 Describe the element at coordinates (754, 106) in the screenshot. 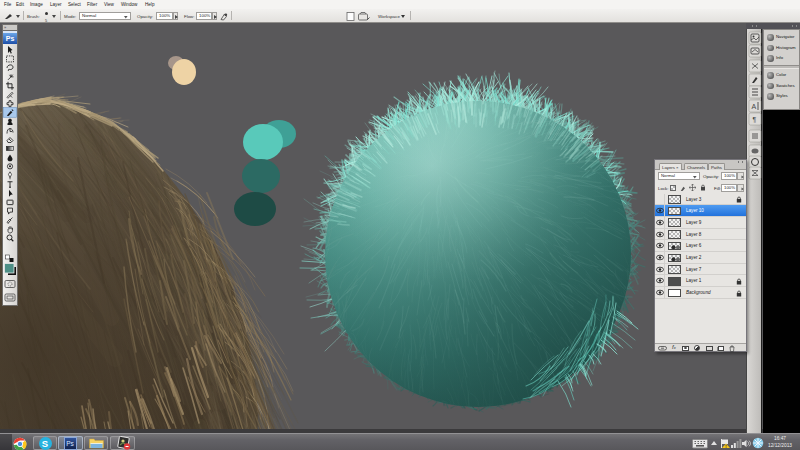

I see `svg-text: A` at that location.